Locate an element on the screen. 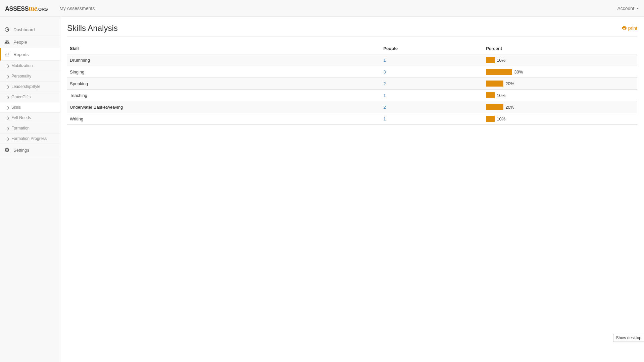 This screenshot has width=644, height=362. sidebar-label-settings: Settings is located at coordinates (21, 150).